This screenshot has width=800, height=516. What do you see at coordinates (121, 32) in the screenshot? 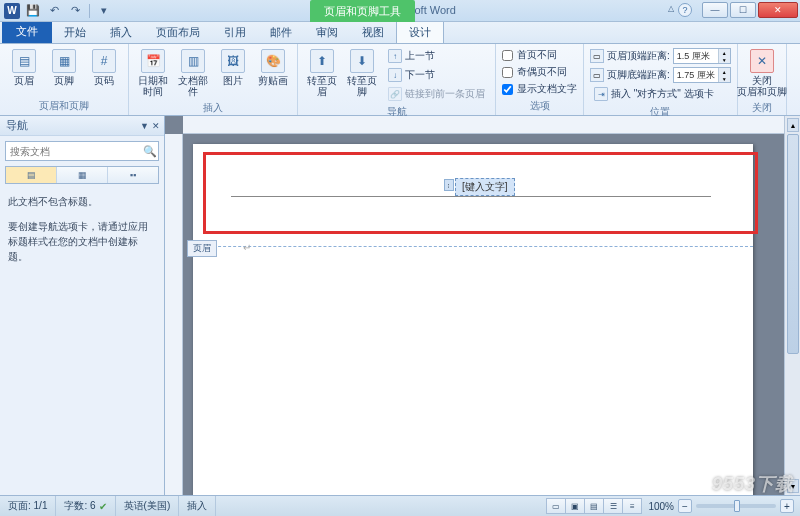
I see `tab-insert: 插入` at bounding box center [121, 32].